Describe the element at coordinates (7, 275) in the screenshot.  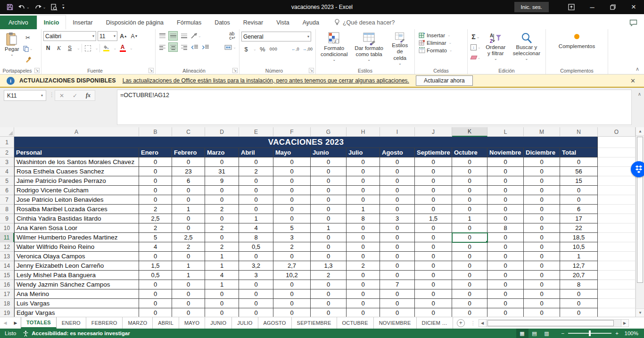
I see `row-header-15: 15` at that location.